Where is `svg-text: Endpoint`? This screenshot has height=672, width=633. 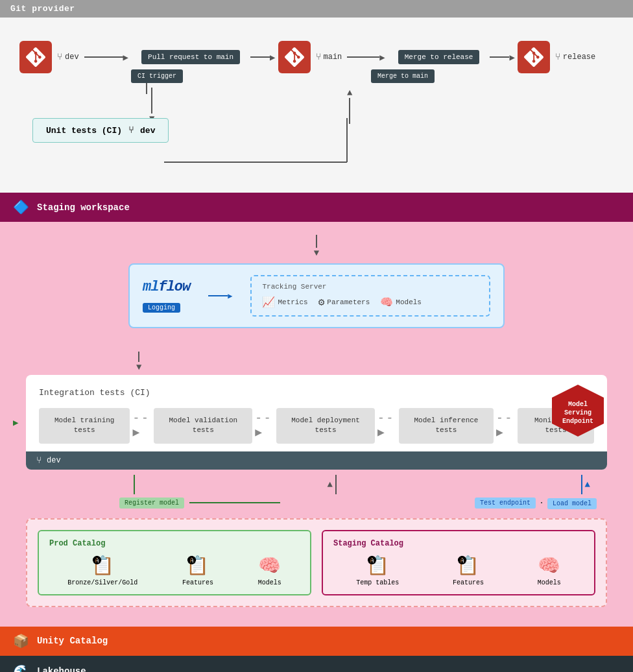
svg-text: Endpoint is located at coordinates (578, 422).